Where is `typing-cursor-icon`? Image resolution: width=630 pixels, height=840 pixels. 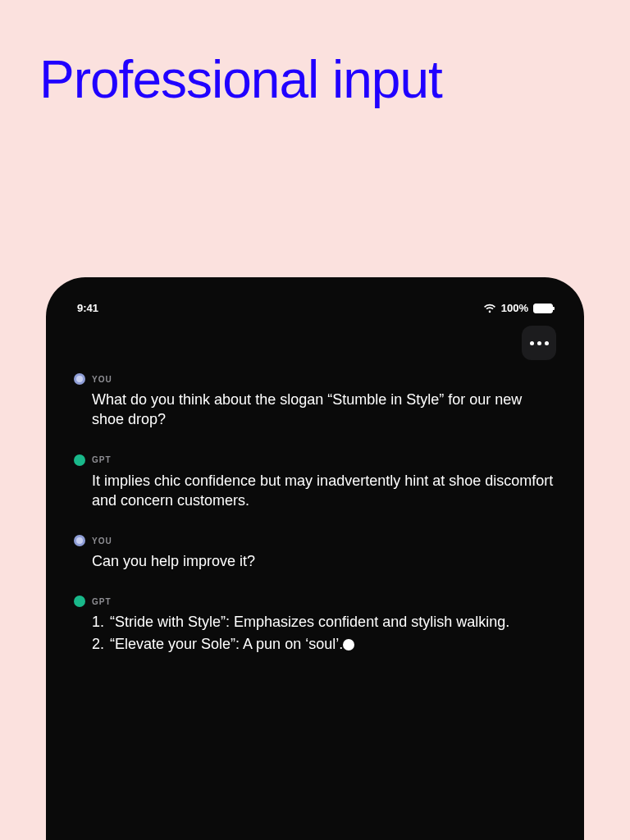
typing-cursor-icon is located at coordinates (349, 645).